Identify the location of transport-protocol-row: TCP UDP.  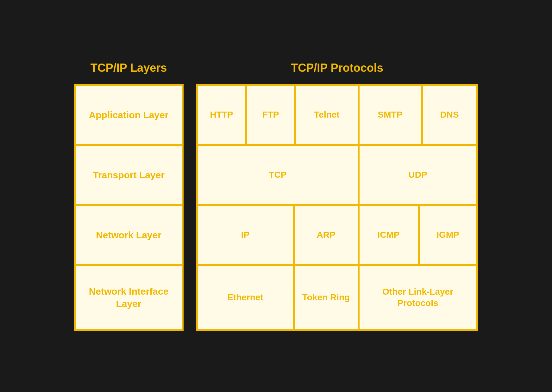
(337, 175).